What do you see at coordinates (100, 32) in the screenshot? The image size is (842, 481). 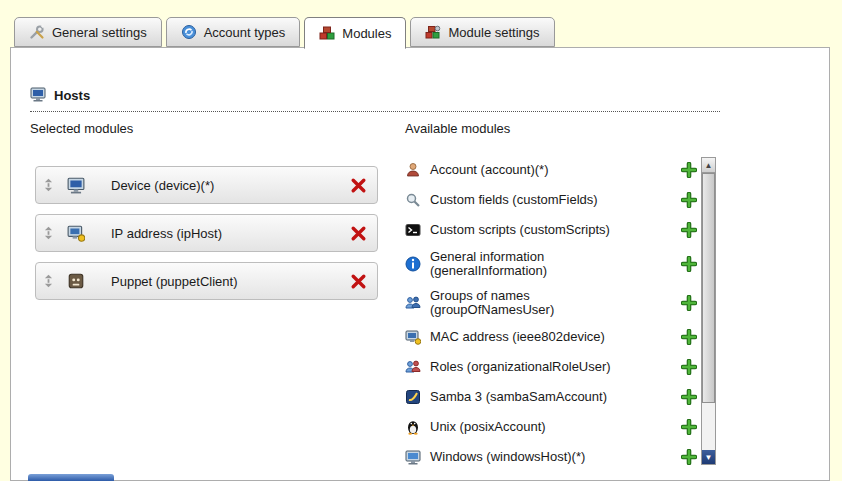 I see `tab-label: General settings` at bounding box center [100, 32].